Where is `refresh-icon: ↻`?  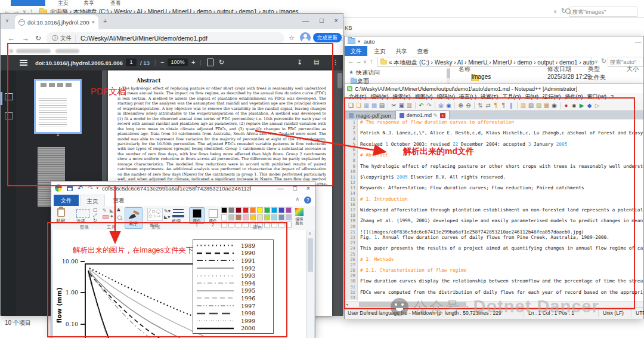
refresh-icon: ↻ is located at coordinates (603, 61).